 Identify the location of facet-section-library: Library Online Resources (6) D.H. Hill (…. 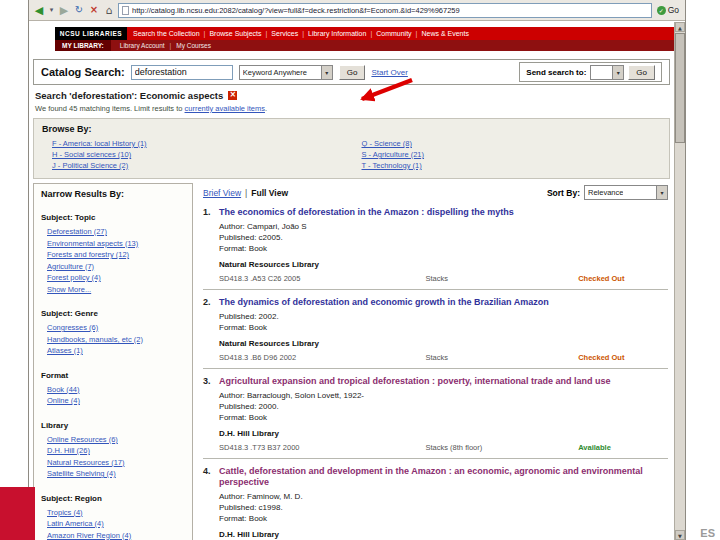
(113, 450).